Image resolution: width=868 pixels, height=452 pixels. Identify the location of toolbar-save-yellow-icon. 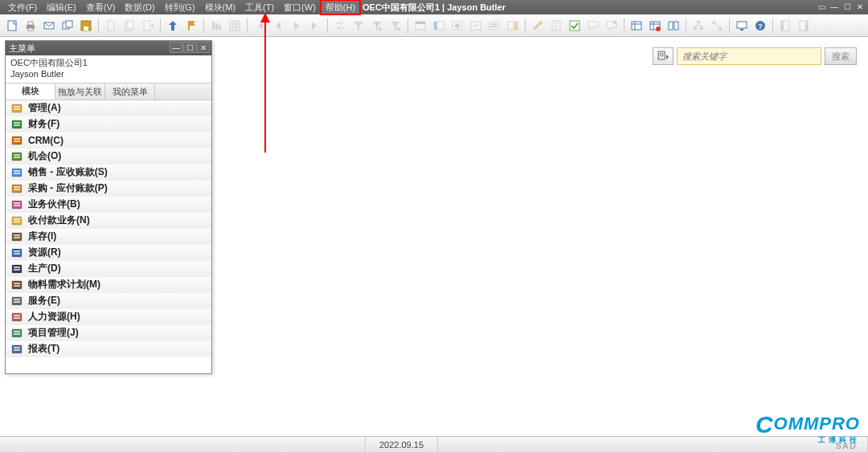
(86, 26).